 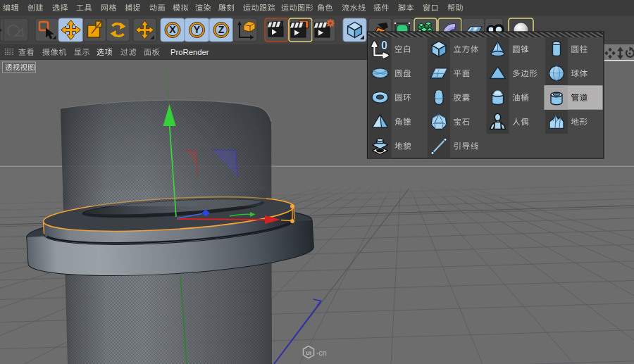 What do you see at coordinates (197, 30) in the screenshot?
I see `svg-text: Y` at bounding box center [197, 30].